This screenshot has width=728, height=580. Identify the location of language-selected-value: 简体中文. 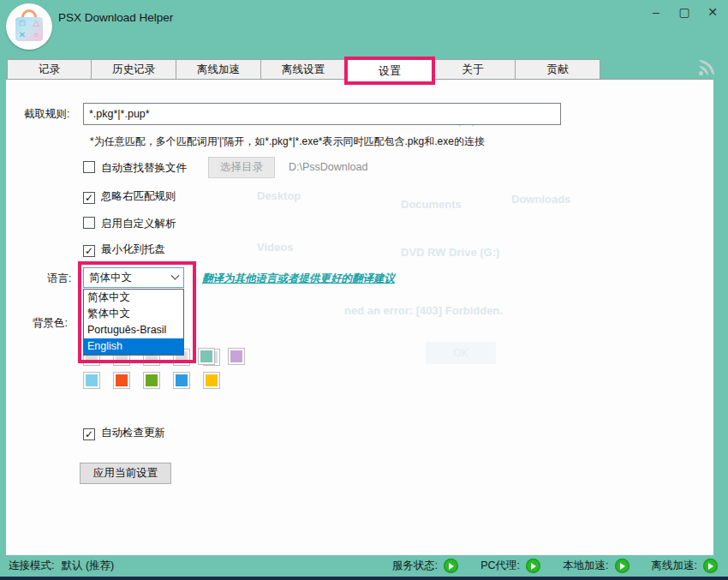
(110, 278).